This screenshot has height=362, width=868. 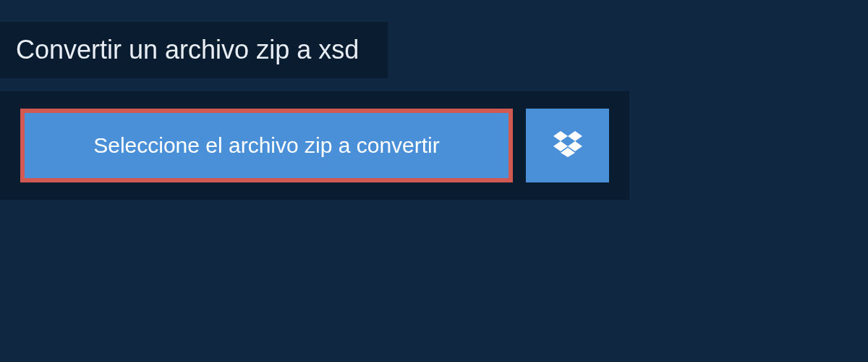 What do you see at coordinates (266, 146) in the screenshot?
I see `select-file-button: Seleccione el archivo zip a convertir` at bounding box center [266, 146].